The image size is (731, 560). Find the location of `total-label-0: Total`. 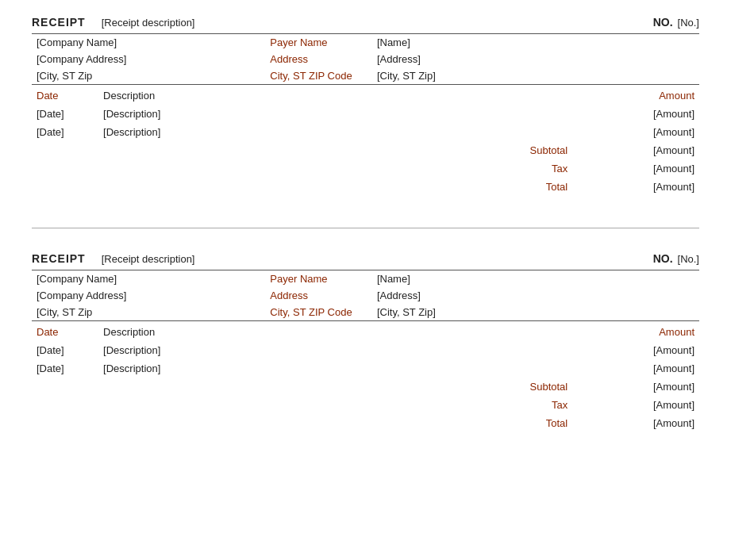

total-label-0: Total is located at coordinates (302, 187).